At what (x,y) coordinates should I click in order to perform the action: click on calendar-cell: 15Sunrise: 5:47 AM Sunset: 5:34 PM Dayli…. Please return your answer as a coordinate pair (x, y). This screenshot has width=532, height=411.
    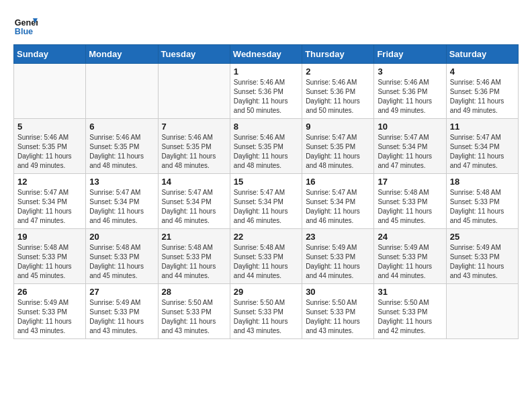
    Looking at the image, I should click on (266, 201).